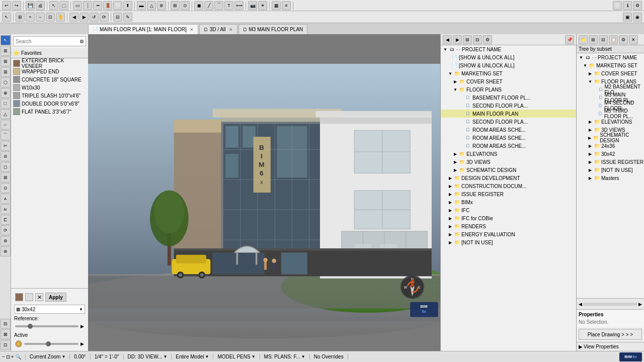 Image resolution: width=644 pixels, height=362 pixels. I want to click on tree-room-areas-2: 🗋 ROOM AREAS SCHE..., so click(508, 138).